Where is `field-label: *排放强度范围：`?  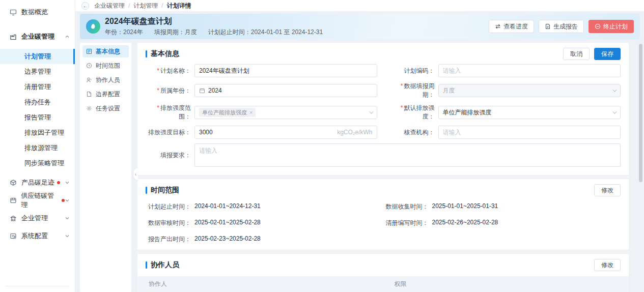 field-label: *排放强度范围： is located at coordinates (170, 112).